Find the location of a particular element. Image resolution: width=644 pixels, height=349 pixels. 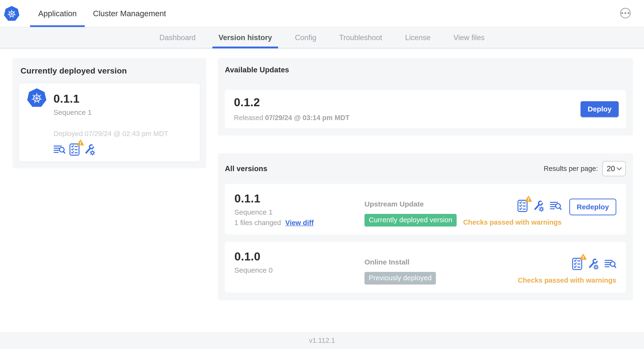

update-version-number: 0.1.2 is located at coordinates (292, 102).